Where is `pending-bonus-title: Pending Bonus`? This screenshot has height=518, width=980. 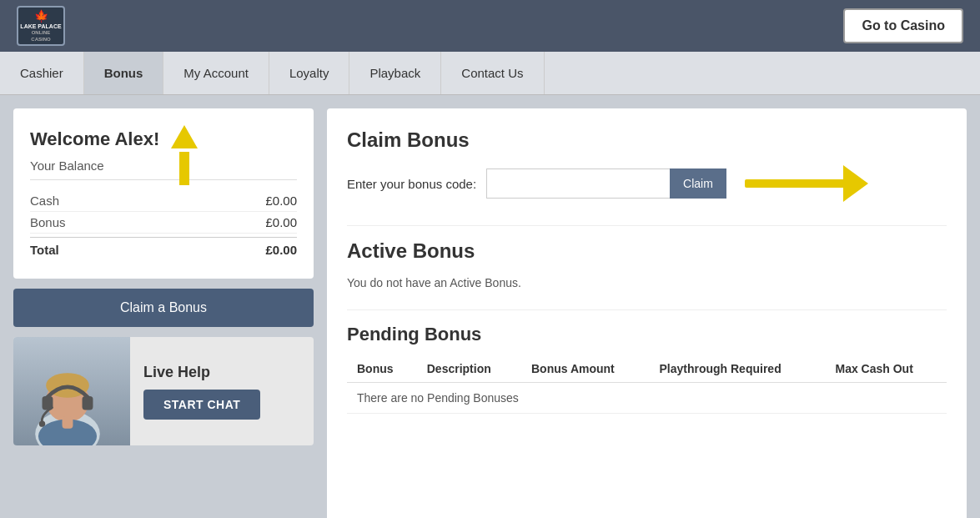 pending-bonus-title: Pending Bonus is located at coordinates (647, 334).